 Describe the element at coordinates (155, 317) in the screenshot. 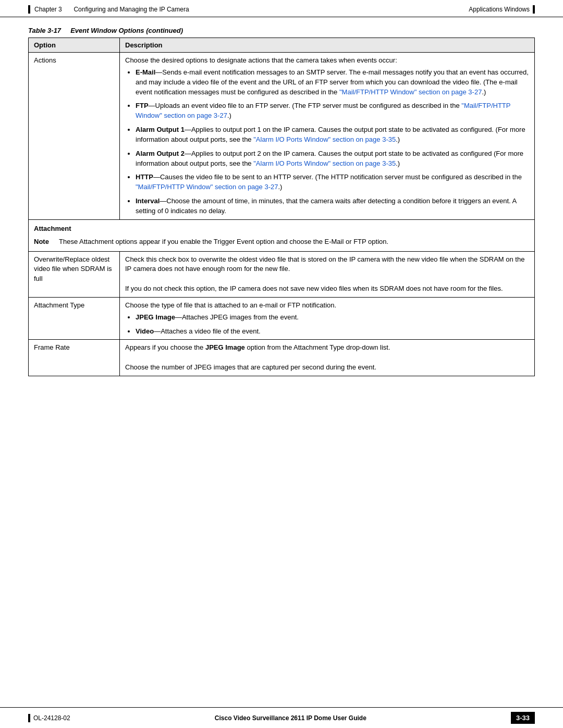

I see `jpeg-bold: JPEG Image` at that location.